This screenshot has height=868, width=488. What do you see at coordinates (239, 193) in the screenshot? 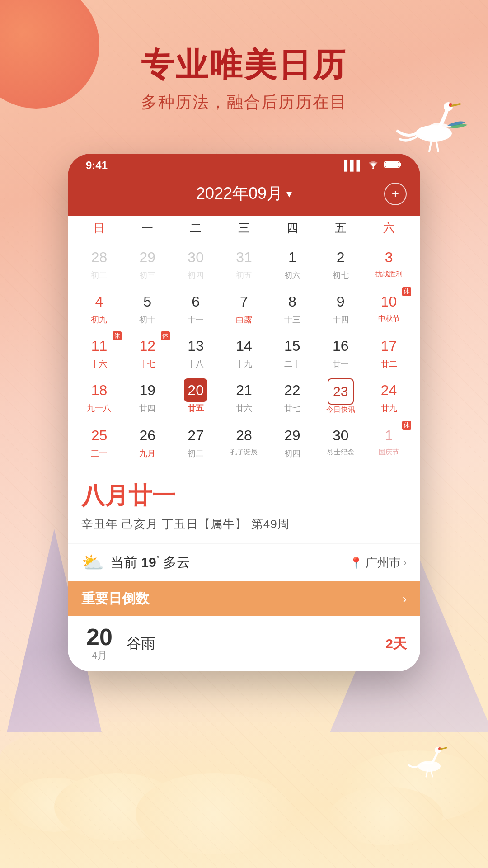
I see `month-title: 2022年09月` at bounding box center [239, 193].